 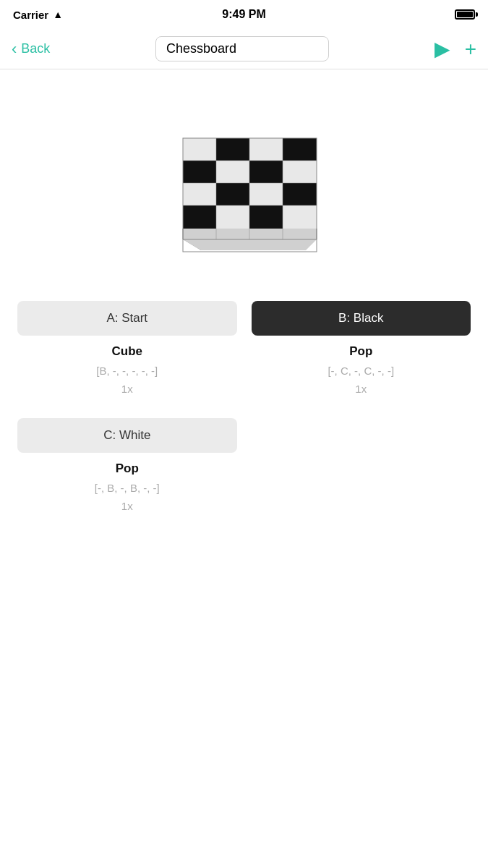 I want to click on title-input, so click(x=242, y=49).